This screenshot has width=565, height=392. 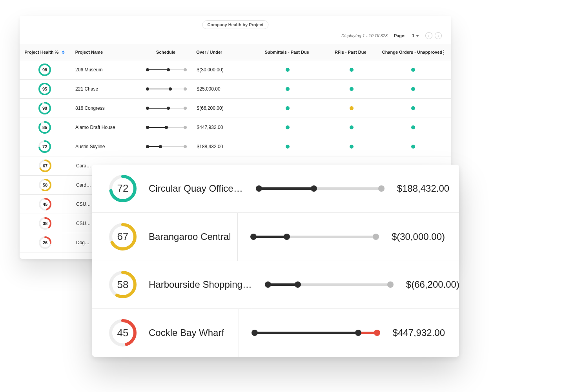 What do you see at coordinates (223, 108) in the screenshot?
I see `cell-overunder: $(66,200.00)` at bounding box center [223, 108].